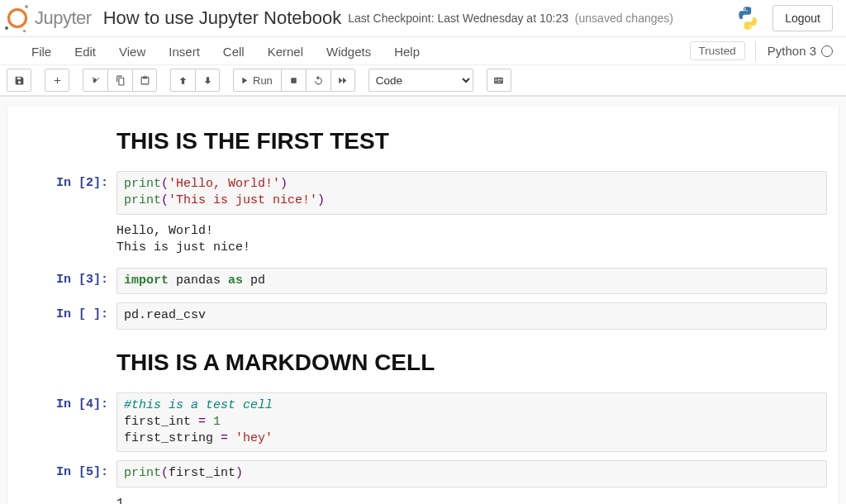 The image size is (846, 504). Describe the element at coordinates (95, 80) in the screenshot. I see `cut-button` at that location.